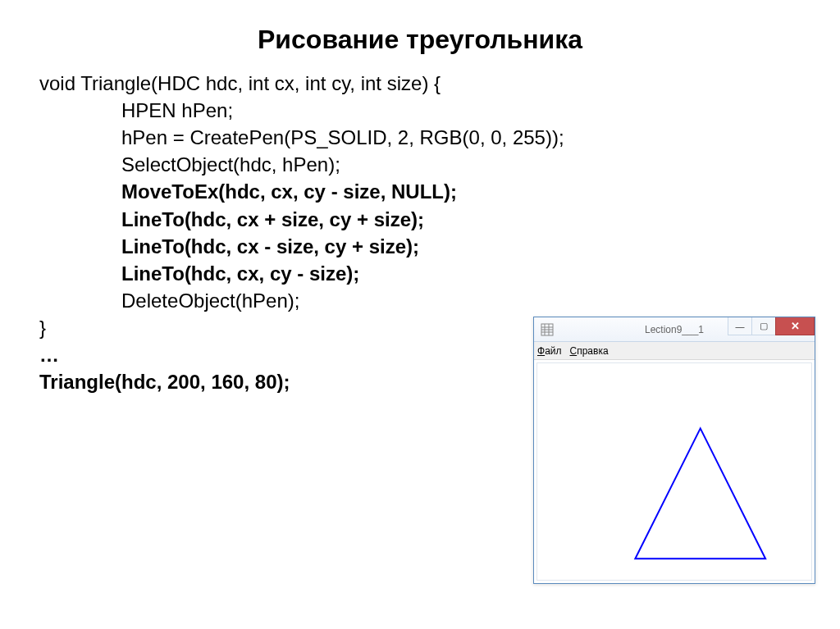  I want to click on code-line: void Triangle(HDC hdc, int cx, int cy, i…, so click(440, 84).